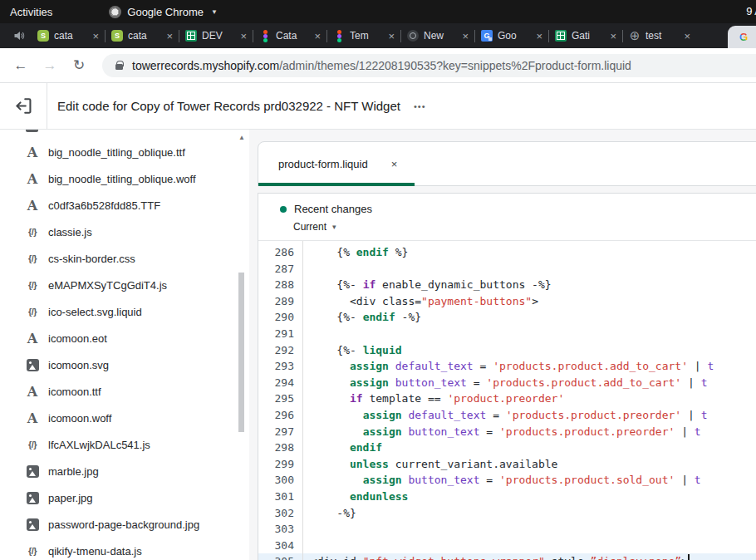 This screenshot has height=560, width=756. I want to click on file-row-big_noodle_titling_oblique.ttf: Abig_noodle_titling_oblique.ttf, so click(125, 152).